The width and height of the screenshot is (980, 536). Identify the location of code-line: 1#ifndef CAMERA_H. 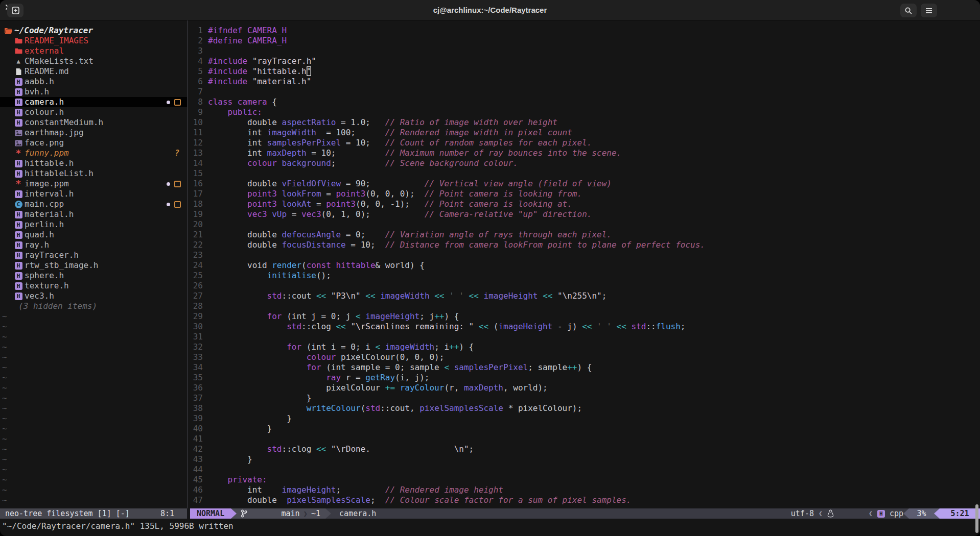
(584, 31).